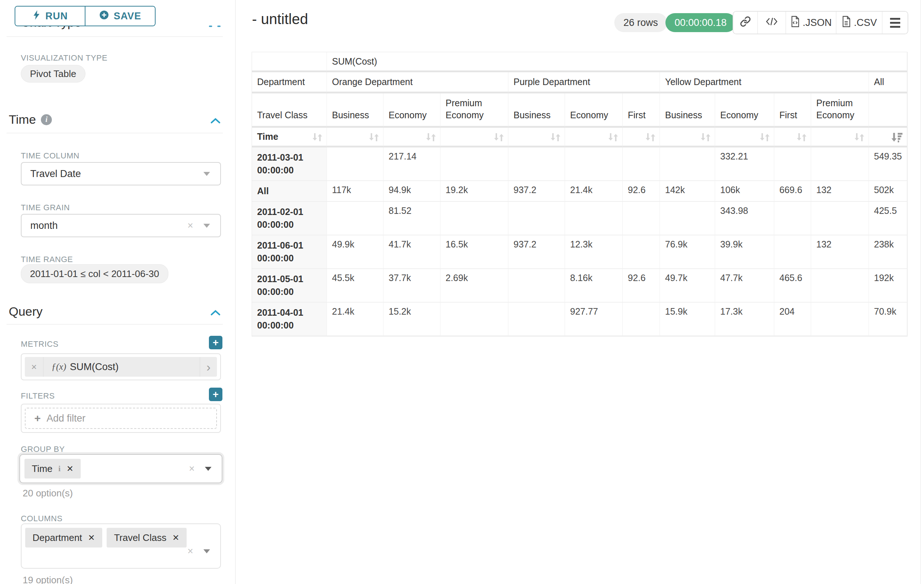 The width and height of the screenshot is (924, 584). Describe the element at coordinates (920, 292) in the screenshot. I see `scroll-track` at that location.